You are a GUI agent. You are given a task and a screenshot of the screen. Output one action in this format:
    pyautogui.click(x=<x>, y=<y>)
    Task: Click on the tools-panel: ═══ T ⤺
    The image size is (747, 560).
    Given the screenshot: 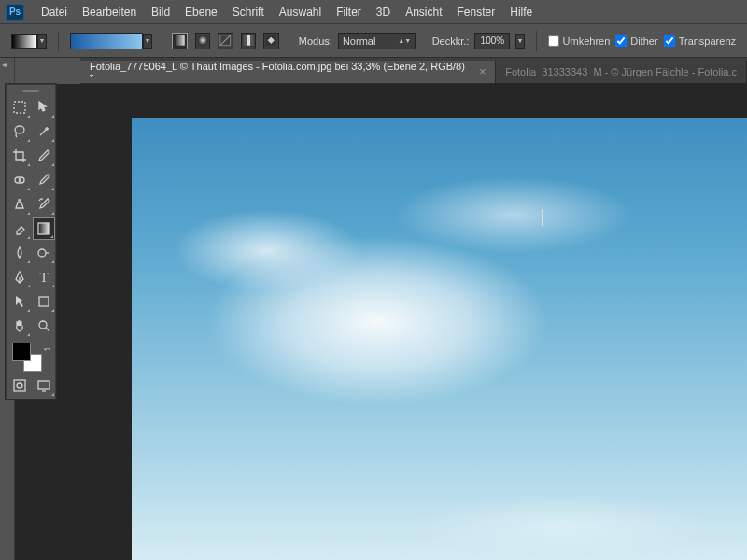 What is the action you would take?
    pyautogui.click(x=31, y=242)
    